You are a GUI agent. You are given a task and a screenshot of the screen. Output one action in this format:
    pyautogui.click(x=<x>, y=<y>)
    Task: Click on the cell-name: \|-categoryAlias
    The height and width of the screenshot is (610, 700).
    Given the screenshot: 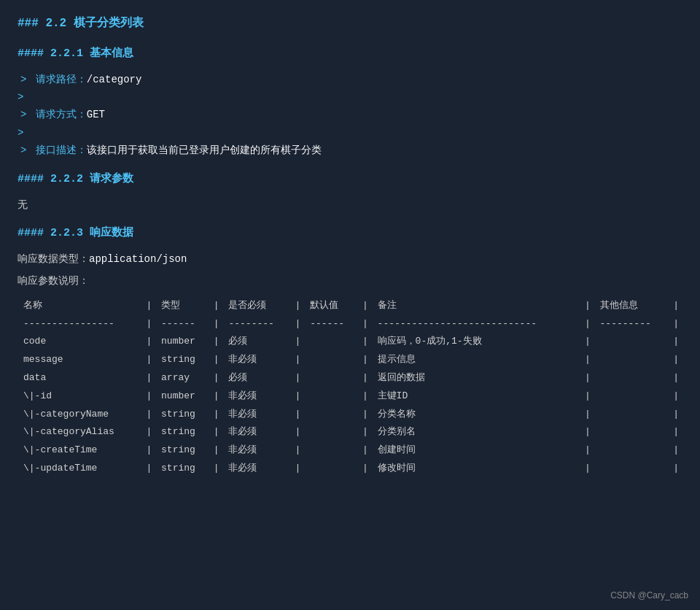 What is the action you would take?
    pyautogui.click(x=81, y=432)
    